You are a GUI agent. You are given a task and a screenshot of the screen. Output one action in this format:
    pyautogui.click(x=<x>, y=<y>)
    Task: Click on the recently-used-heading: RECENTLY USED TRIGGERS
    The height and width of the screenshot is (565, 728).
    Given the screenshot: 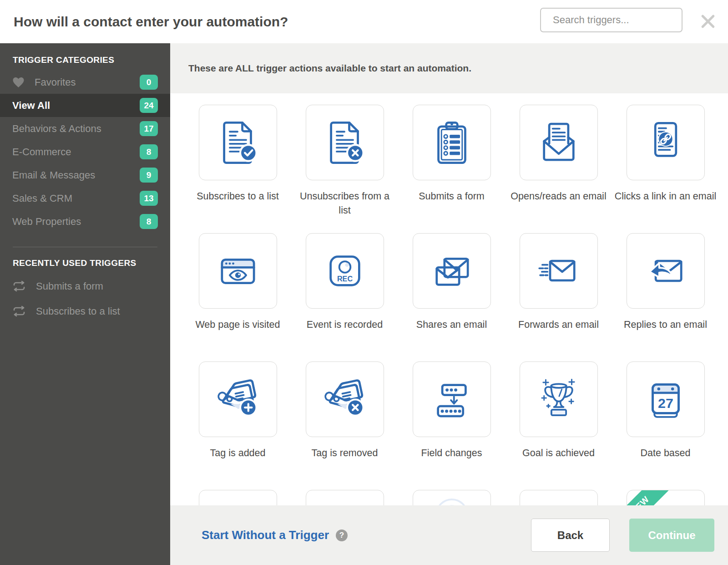 What is the action you would take?
    pyautogui.click(x=85, y=260)
    